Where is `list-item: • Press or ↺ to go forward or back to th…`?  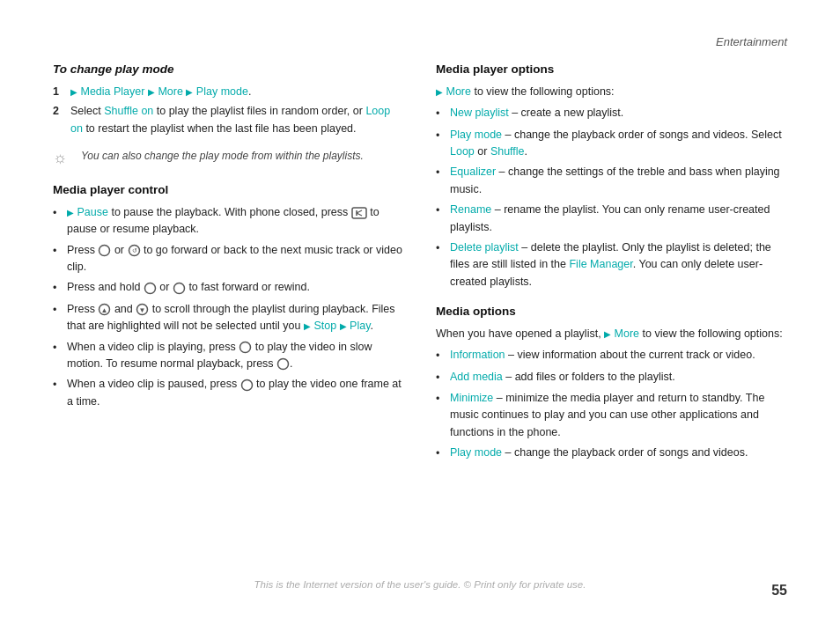
list-item: • Press or ↺ to go forward or back to th… is located at coordinates (229, 259).